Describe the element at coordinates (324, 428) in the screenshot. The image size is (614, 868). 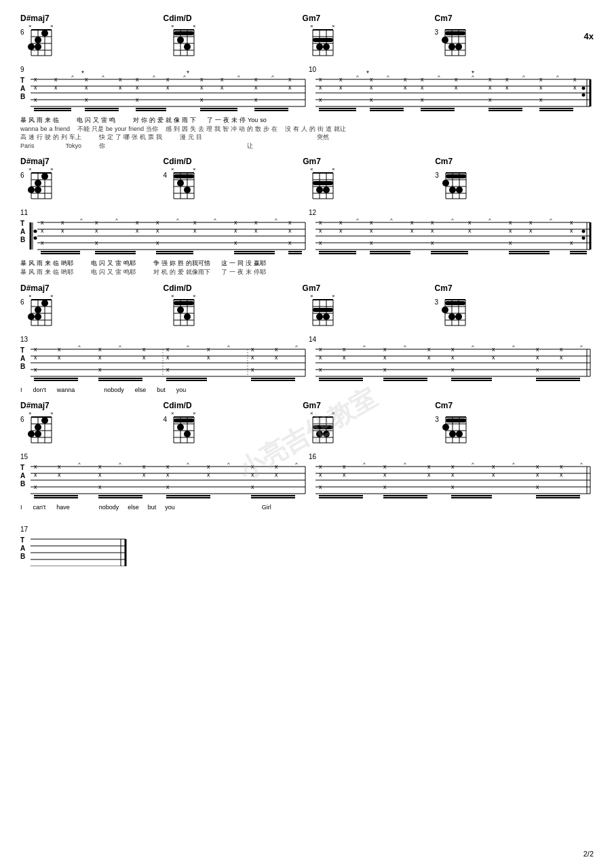
I see `chord-diag-s4-3: × ×` at that location.